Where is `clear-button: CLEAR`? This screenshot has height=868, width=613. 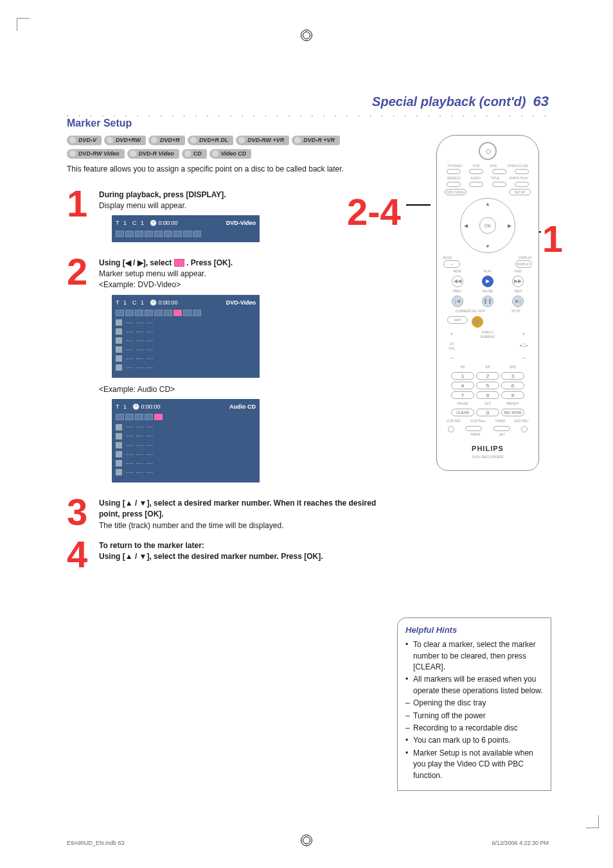
clear-button: CLEAR is located at coordinates (463, 412).